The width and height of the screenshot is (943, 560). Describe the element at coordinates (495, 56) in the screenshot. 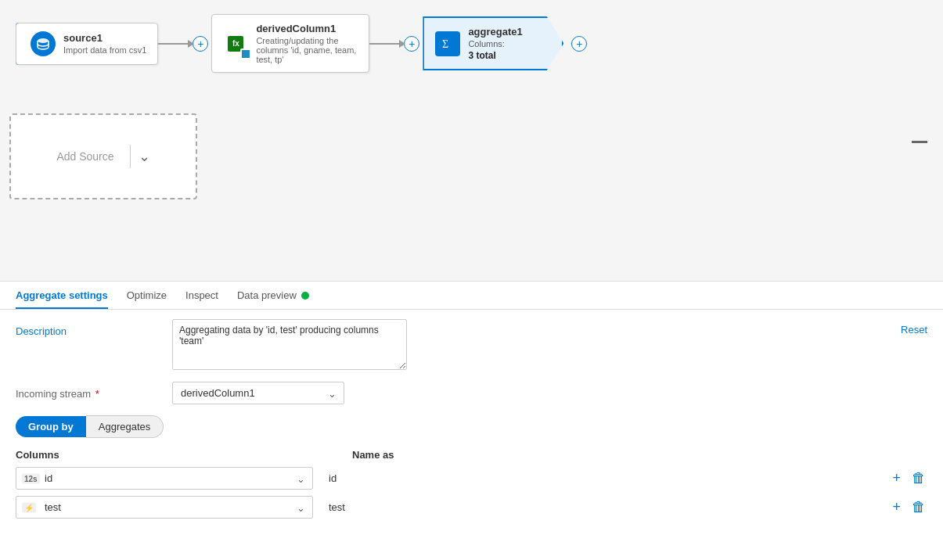

I see `aggregate-subtitle-value: 3 total` at that location.